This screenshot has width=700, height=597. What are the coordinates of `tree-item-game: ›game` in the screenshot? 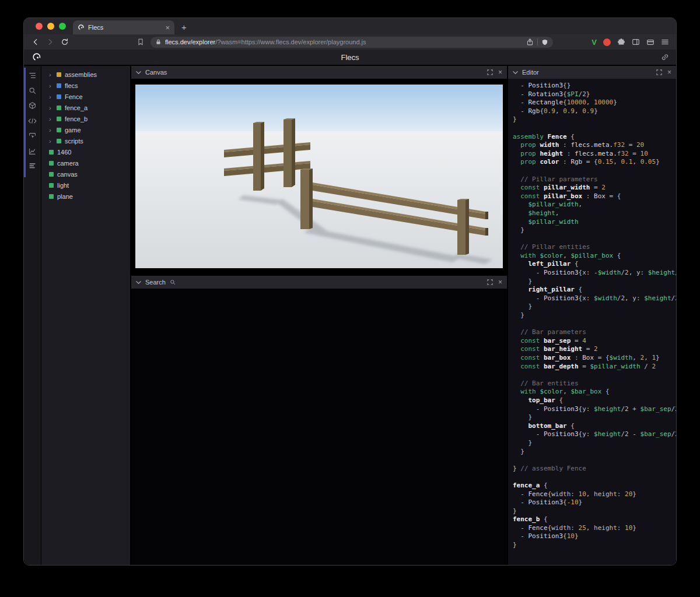 It's located at (86, 129).